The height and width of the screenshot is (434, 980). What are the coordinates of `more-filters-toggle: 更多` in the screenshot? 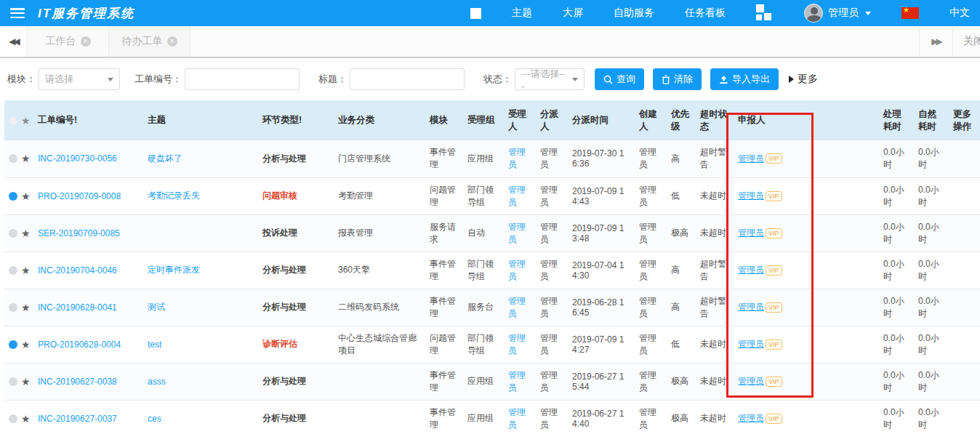 It's located at (803, 79).